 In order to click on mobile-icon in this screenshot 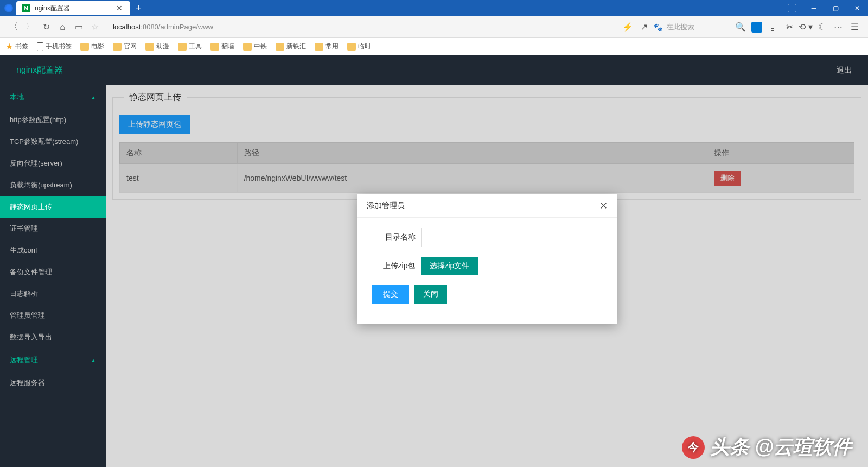, I will do `click(40, 47)`.